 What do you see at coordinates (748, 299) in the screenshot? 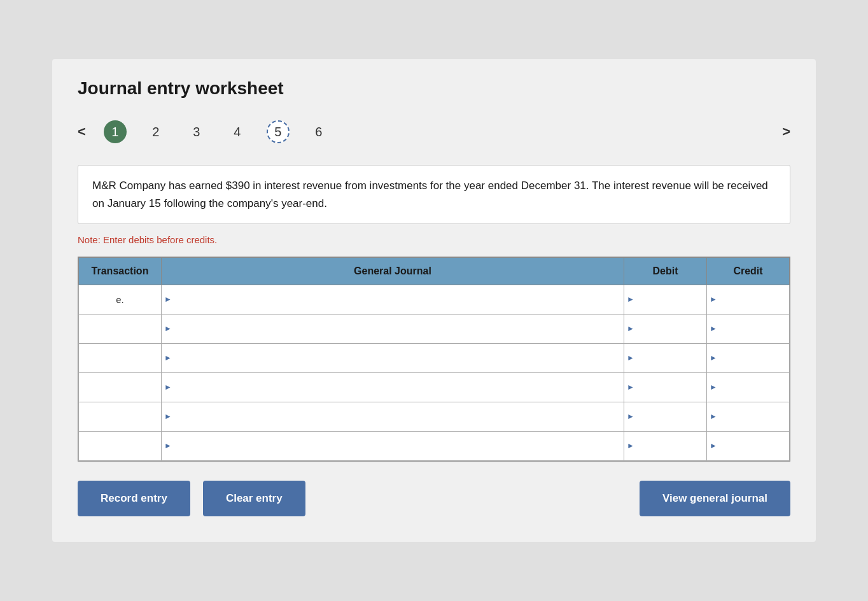
I see `credit-cell-1: ►` at bounding box center [748, 299].